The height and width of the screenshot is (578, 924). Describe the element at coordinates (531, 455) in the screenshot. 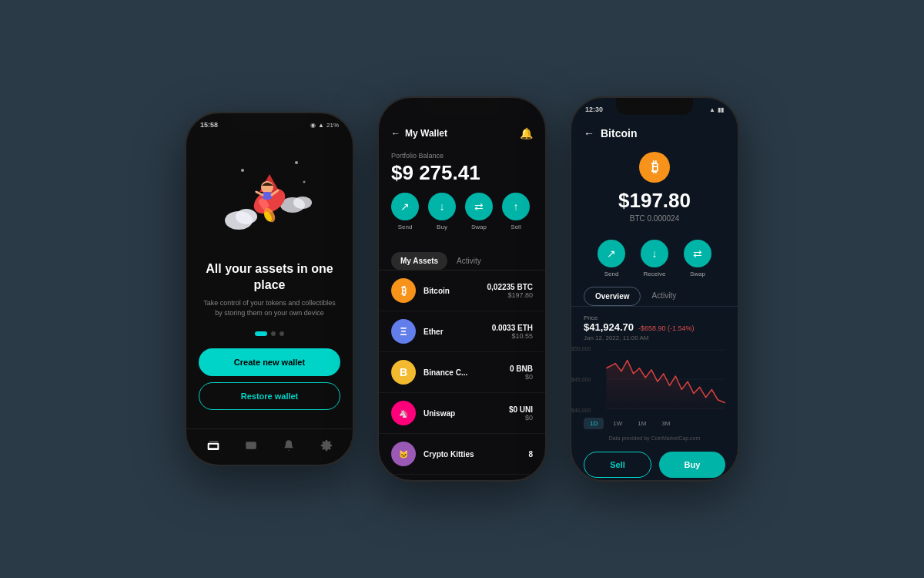

I see `ck-amount: 8` at that location.